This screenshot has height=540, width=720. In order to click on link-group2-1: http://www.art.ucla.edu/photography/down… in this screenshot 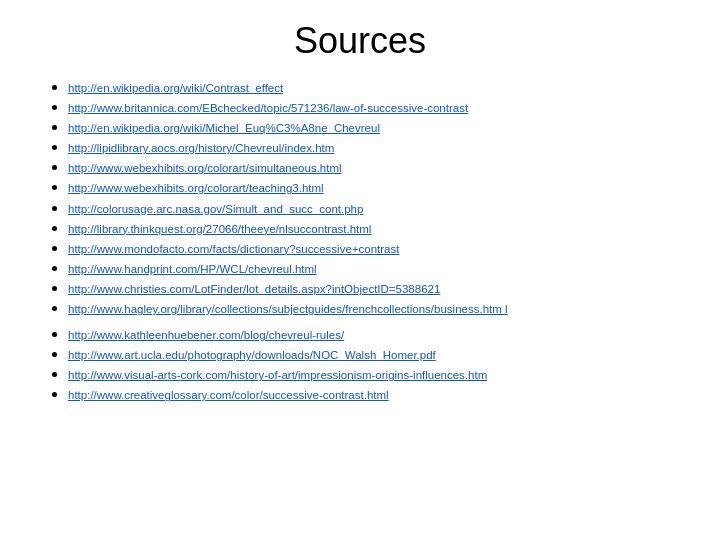, I will do `click(252, 355)`.